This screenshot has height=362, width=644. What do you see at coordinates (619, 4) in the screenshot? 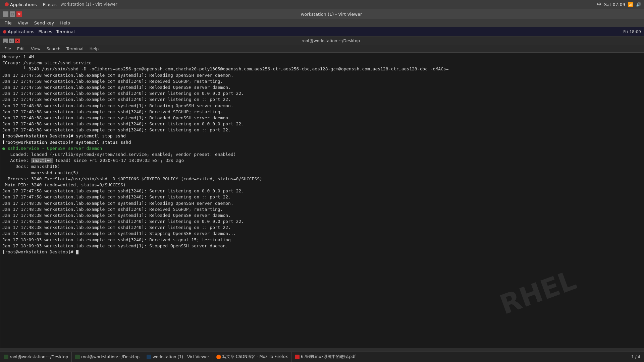
I see `outer-taskbar-right: 中 Sat 07:09 📶 🔊` at bounding box center [619, 4].